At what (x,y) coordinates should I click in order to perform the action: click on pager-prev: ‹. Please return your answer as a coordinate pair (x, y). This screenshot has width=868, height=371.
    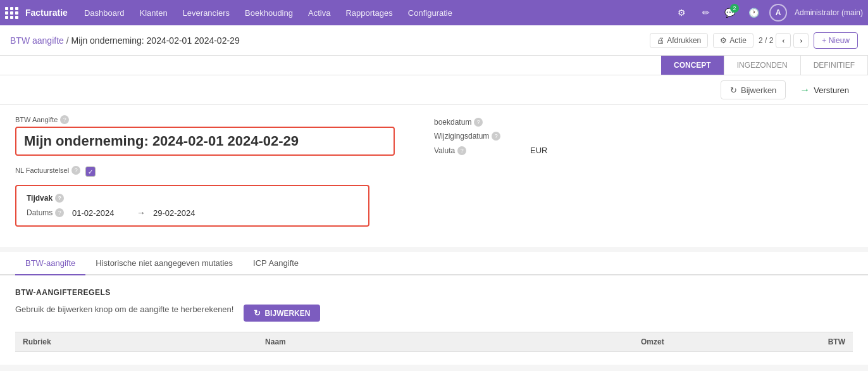
    Looking at the image, I should click on (783, 41).